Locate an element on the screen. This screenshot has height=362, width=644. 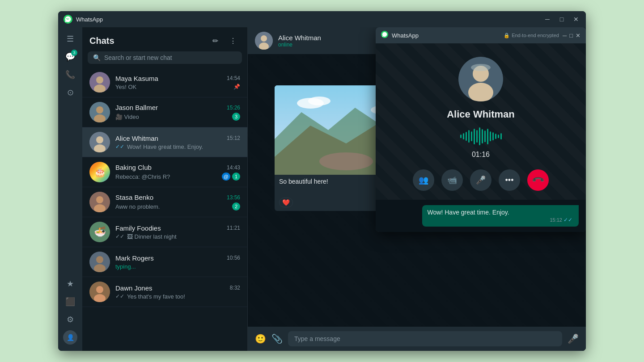
chat-time-jason: 15:26 is located at coordinates (233, 108).